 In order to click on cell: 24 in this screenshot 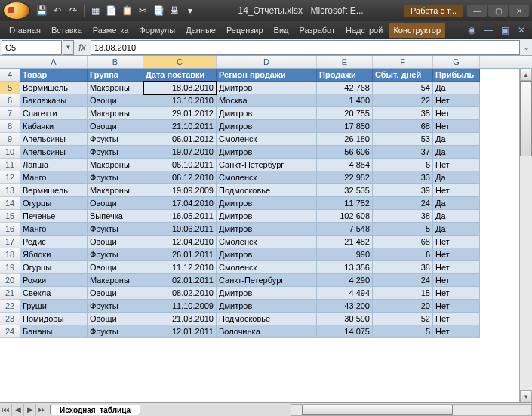, I will do `click(403, 204)`.